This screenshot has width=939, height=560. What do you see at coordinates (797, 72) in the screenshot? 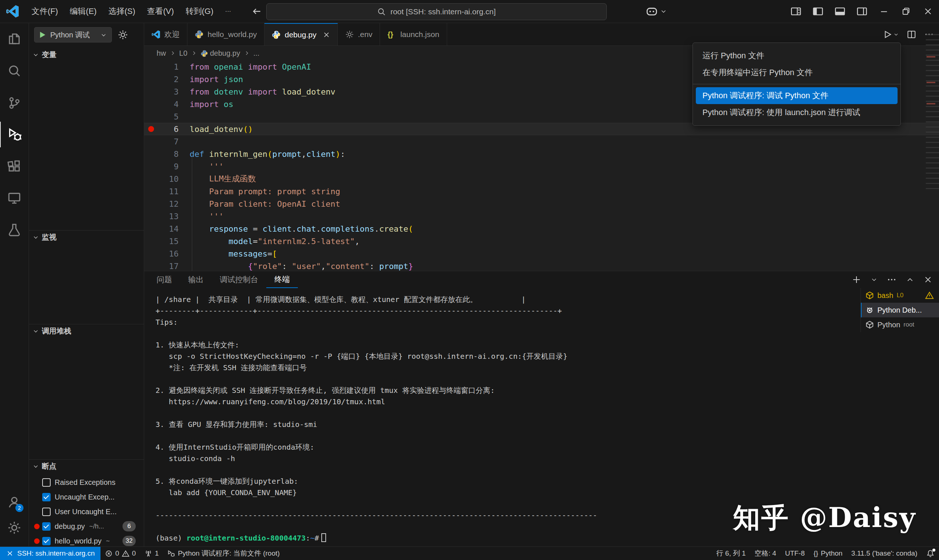
I see `menu-item-在专用终端中运行 Python 文件: 在专用终端中运行 Python 文件` at bounding box center [797, 72].